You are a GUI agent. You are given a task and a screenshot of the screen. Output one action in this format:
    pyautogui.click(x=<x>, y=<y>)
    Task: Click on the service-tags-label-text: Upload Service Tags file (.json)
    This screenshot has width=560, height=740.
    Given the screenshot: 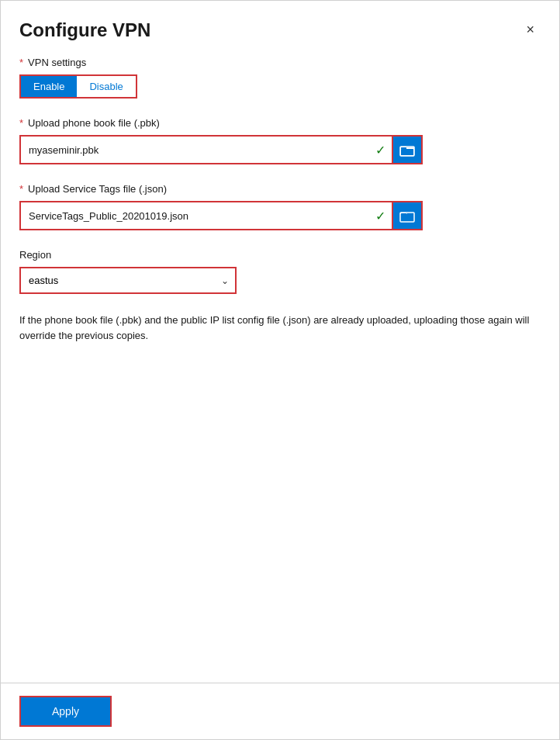 What is the action you would take?
    pyautogui.click(x=98, y=189)
    